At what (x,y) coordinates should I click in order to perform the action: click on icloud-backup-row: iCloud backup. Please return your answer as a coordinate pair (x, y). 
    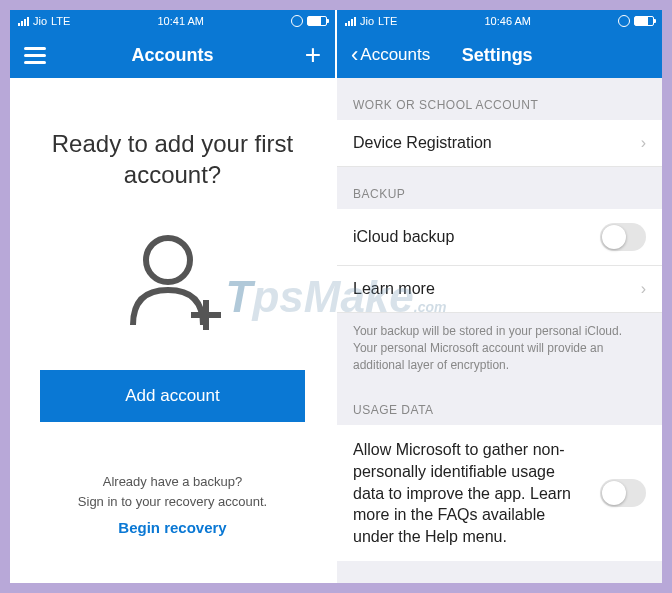
    Looking at the image, I should click on (500, 238).